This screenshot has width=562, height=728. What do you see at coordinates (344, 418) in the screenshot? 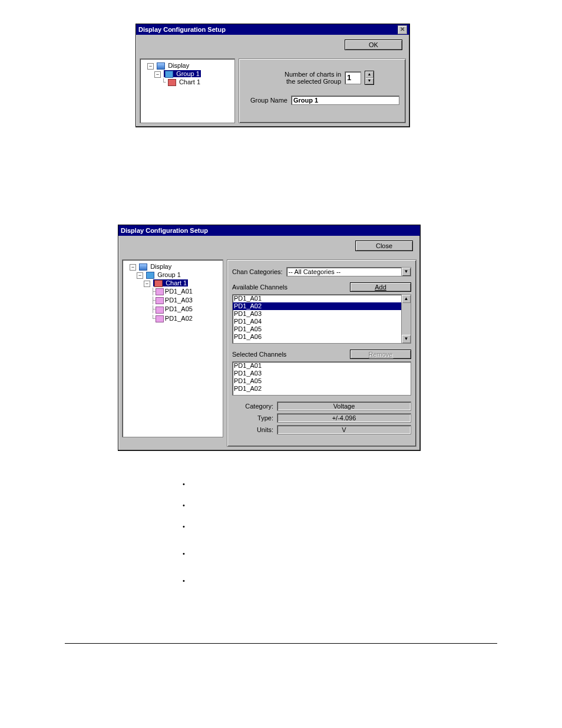
I see `type-value: +/-4.096` at bounding box center [344, 418].